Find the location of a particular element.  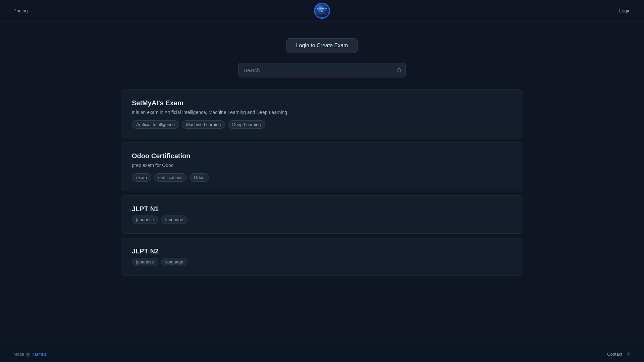

footer-made-by: Made by Karmuz is located at coordinates (30, 354).